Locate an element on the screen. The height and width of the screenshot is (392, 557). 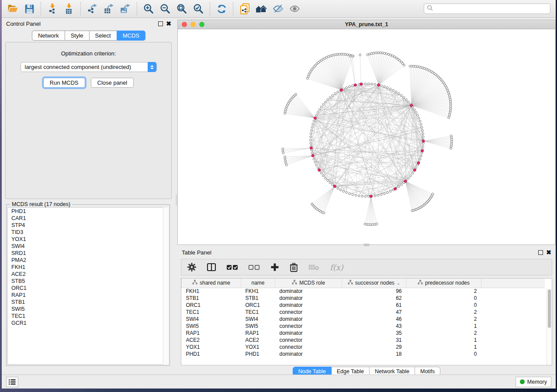
optimization-criterion-select: largest connected component (undirected) is located at coordinates (89, 67).